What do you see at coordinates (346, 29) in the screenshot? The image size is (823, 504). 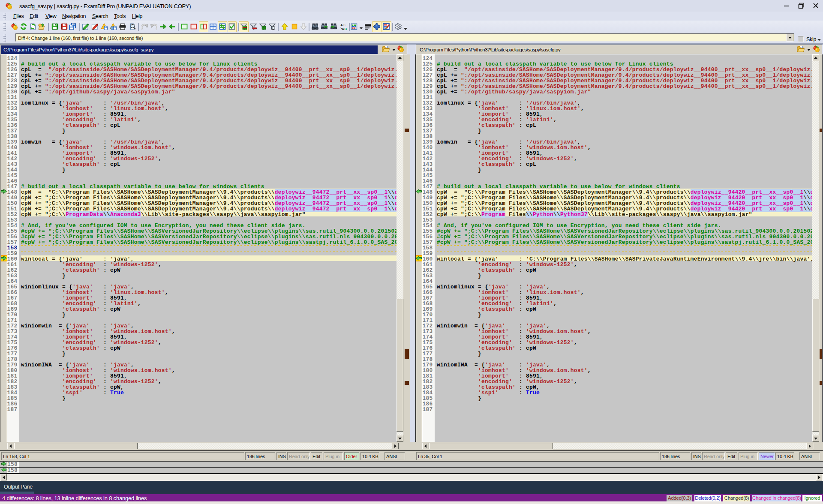 I see `svg-text: B` at bounding box center [346, 29].